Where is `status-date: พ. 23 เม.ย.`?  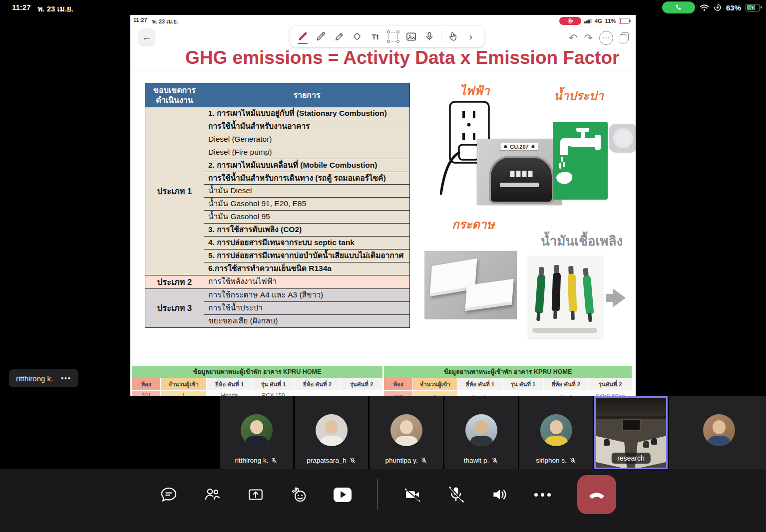 status-date: พ. 23 เม.ย. is located at coordinates (56, 9).